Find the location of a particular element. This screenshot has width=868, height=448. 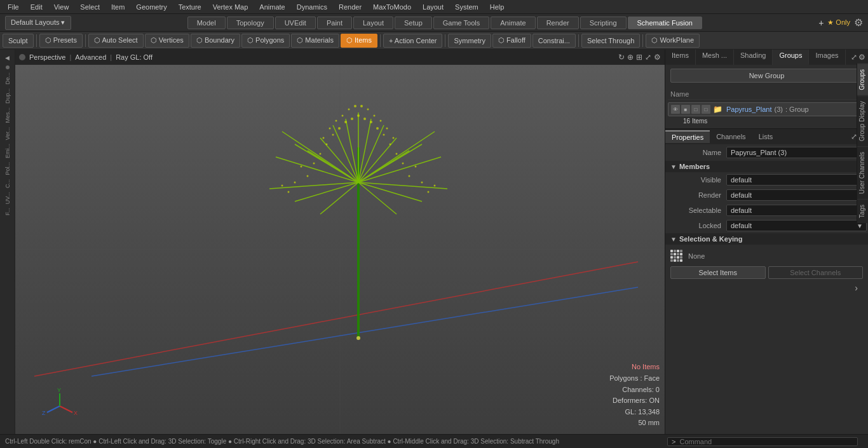

menu-dynamics: Dynamics is located at coordinates (312, 7).